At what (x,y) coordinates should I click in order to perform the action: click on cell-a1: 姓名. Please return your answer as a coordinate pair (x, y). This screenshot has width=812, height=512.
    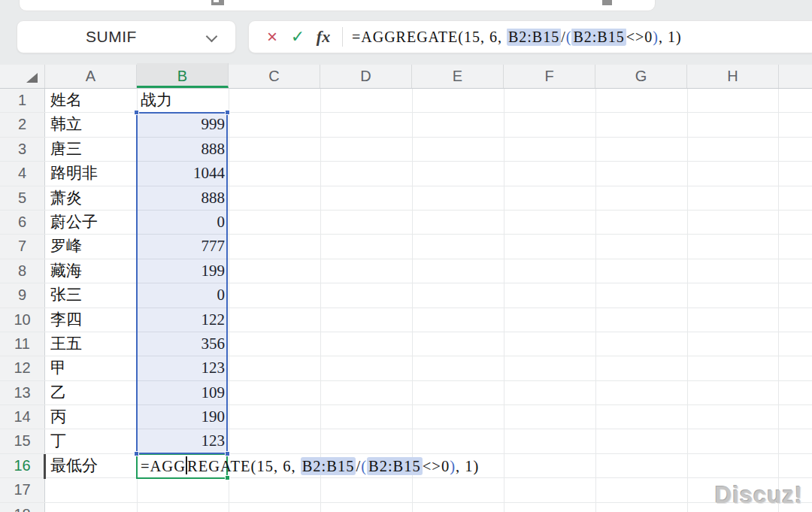
    Looking at the image, I should click on (91, 101).